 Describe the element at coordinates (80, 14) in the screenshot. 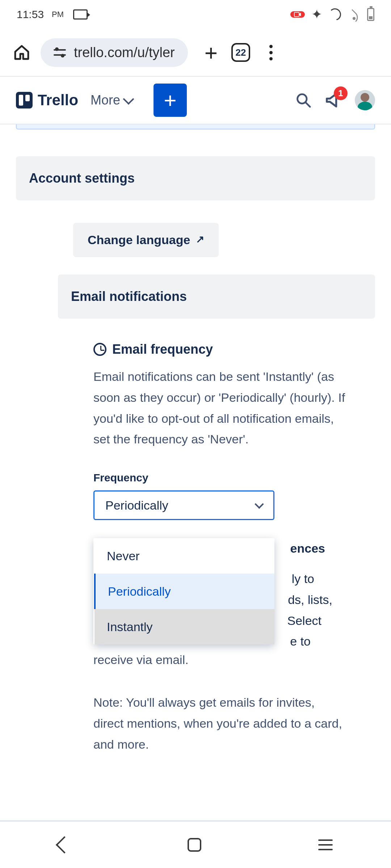

I see `recording-icon` at that location.